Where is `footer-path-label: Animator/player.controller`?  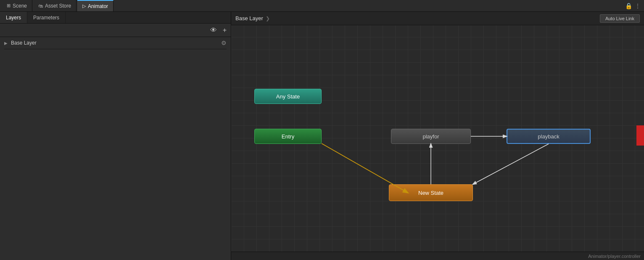
footer-path-label: Animator/player.controller is located at coordinates (615, 256).